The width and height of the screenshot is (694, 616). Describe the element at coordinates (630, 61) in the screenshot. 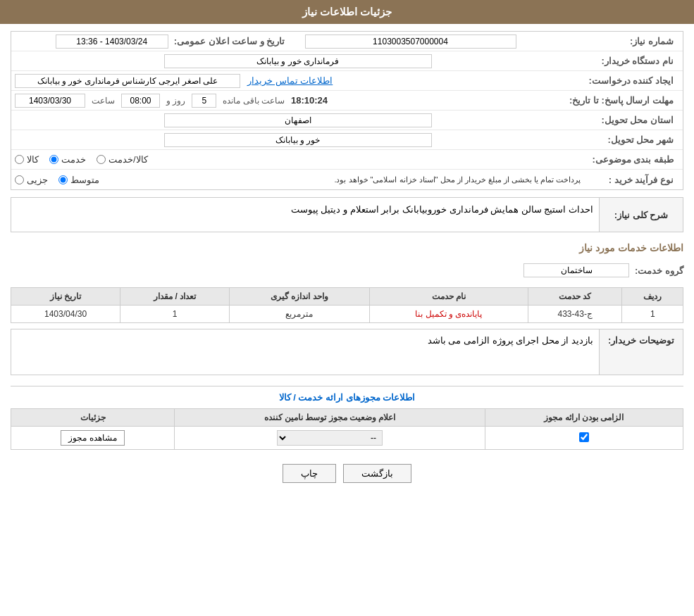

I see `buyer-station-label: نام دستگاه خریدار:` at that location.